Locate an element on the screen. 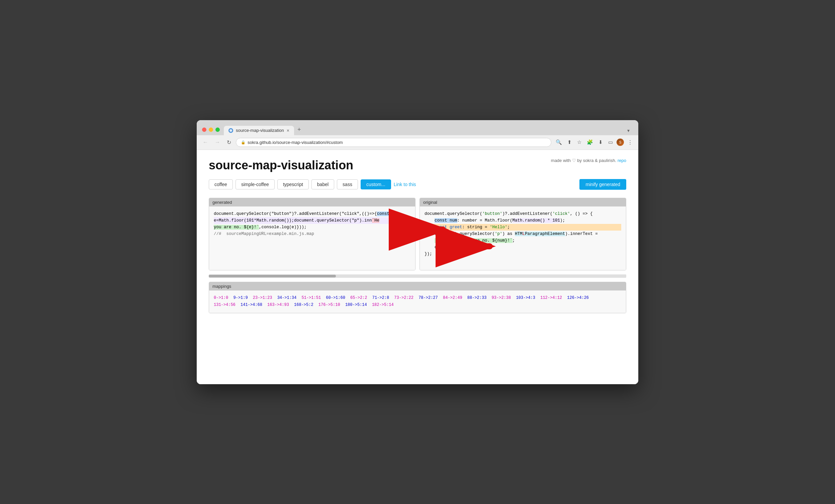 Image resolution: width=835 pixels, height=504 pixels. mapping-7: 71->2:8 is located at coordinates (381, 298).